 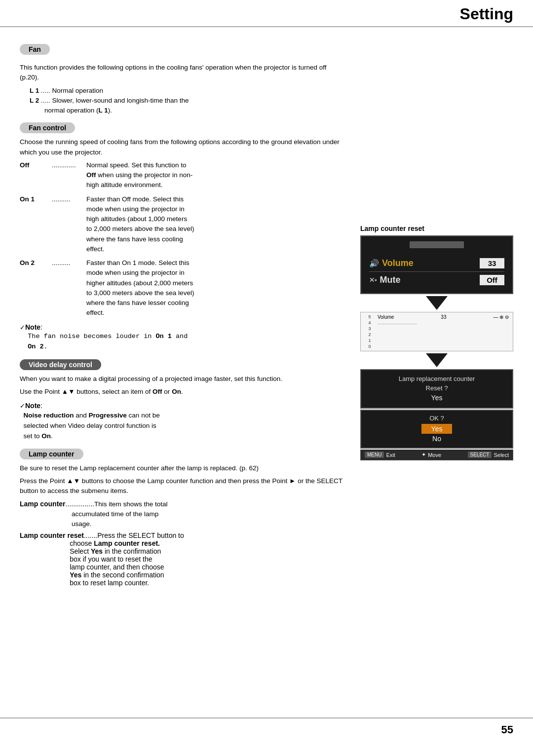 What do you see at coordinates (437, 280) in the screenshot?
I see `screenshot-mute-row: ✕▪ Mute Off` at bounding box center [437, 280].